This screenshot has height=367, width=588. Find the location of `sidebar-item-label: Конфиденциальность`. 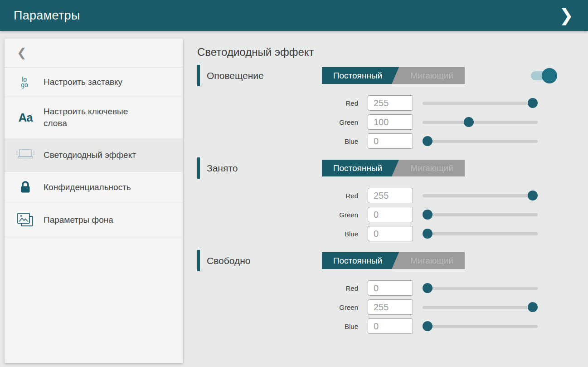

sidebar-item-label: Конфиденциальность is located at coordinates (87, 187).